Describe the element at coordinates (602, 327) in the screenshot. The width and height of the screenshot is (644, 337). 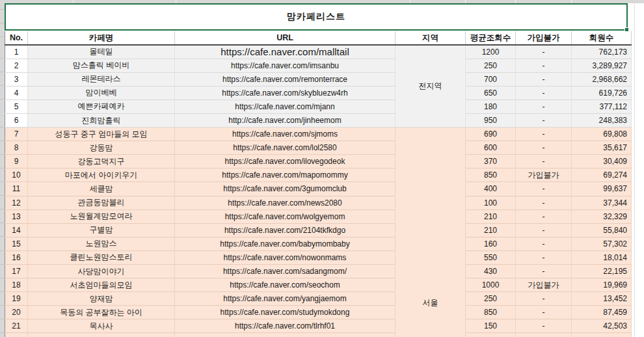
I see `cell-members: 42,503` at that location.